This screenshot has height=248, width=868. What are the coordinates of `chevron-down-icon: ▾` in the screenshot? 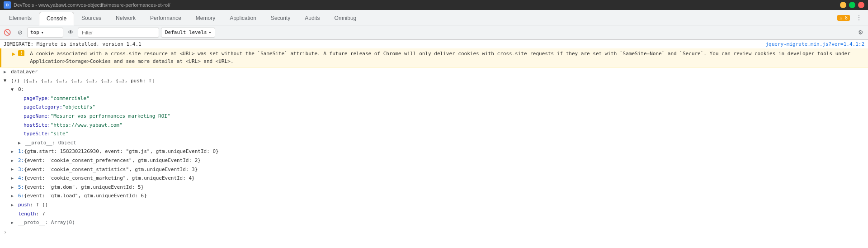 It's located at (42, 33).